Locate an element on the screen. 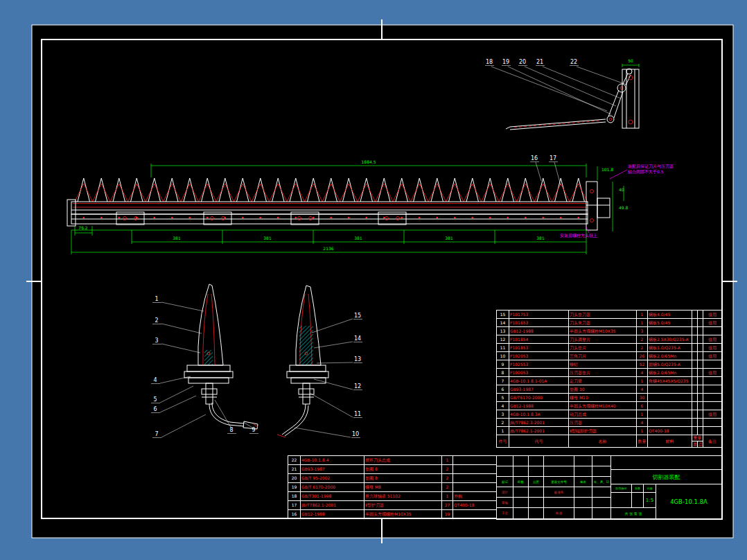  bom-header-unit: 单件 is located at coordinates (695, 445).